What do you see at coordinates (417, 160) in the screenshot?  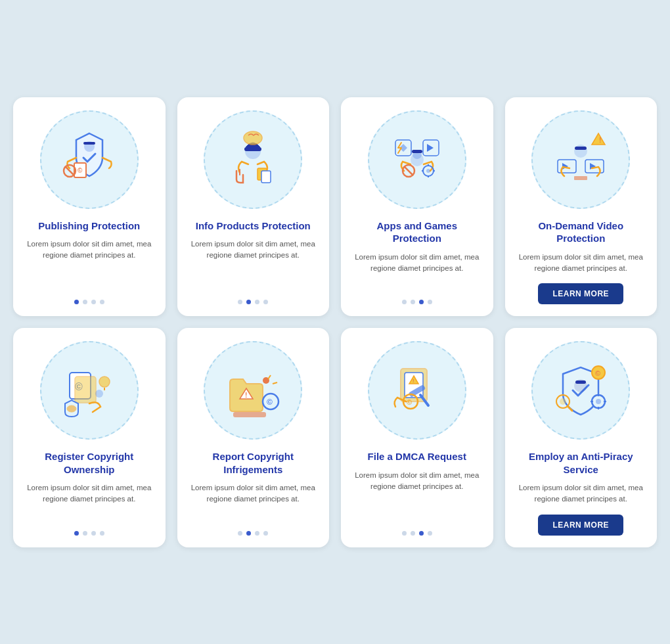 I see `icon-apps-games` at bounding box center [417, 160].